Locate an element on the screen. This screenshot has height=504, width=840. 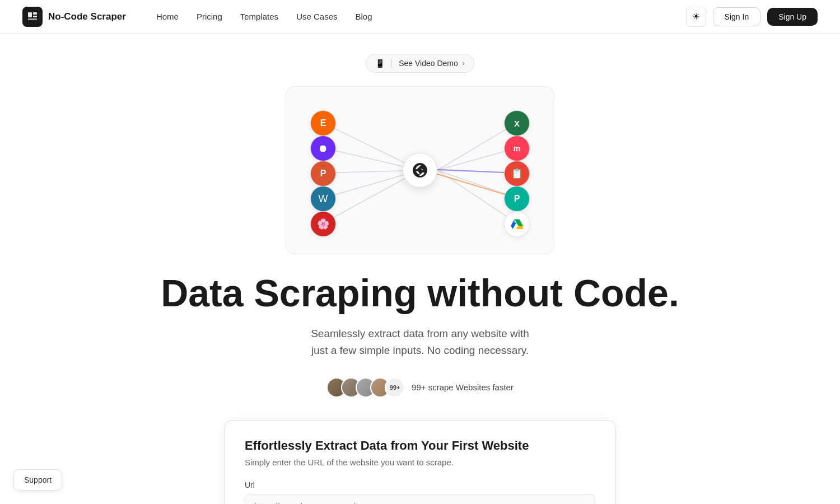
nav-blog: Blog is located at coordinates (363, 17).